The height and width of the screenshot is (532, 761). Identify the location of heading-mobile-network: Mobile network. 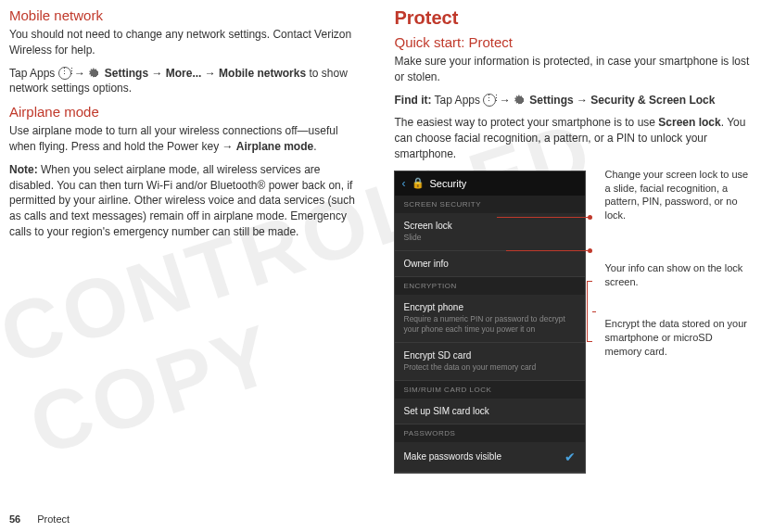
(188, 15).